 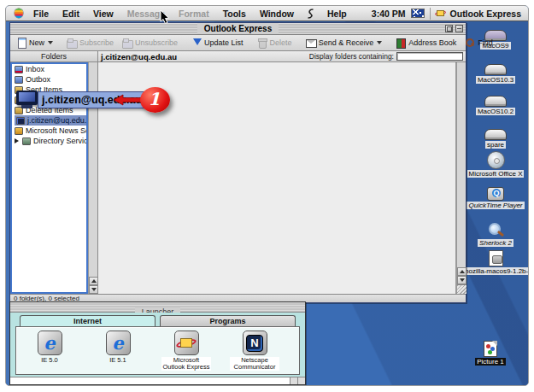 I want to click on desktop-icon-label: Picture 1, so click(x=490, y=362).